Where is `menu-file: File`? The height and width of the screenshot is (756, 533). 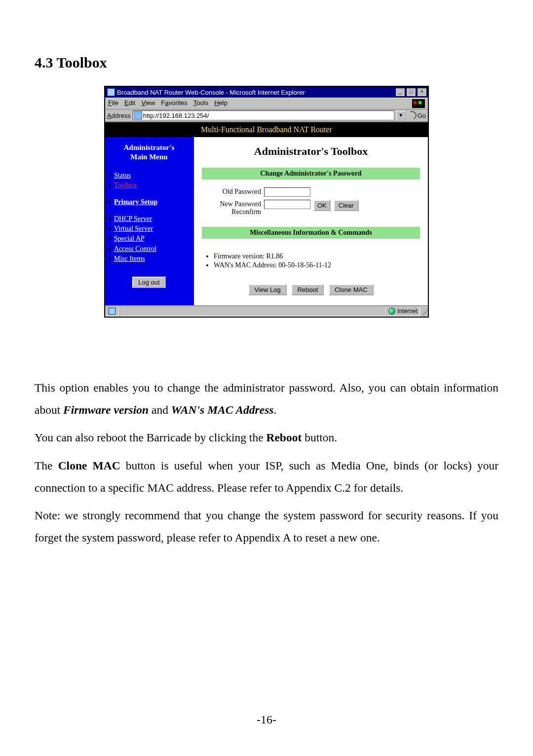 menu-file: File is located at coordinates (114, 104).